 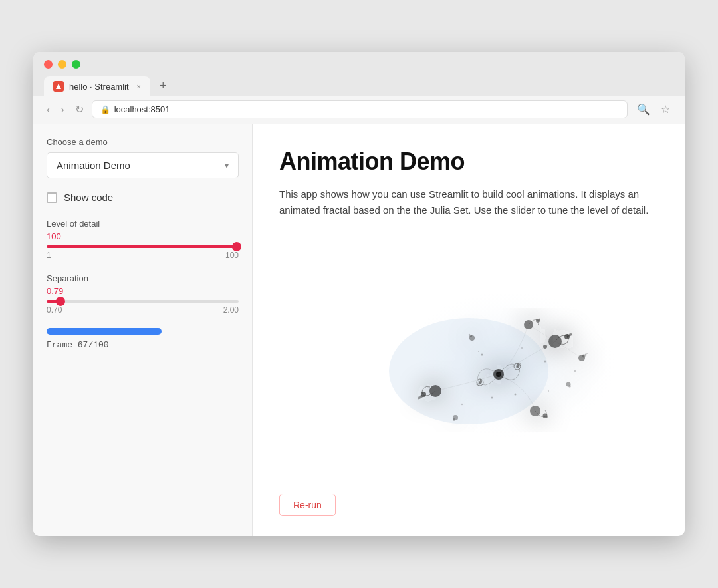 What do you see at coordinates (55, 310) in the screenshot?
I see `separation-min: 0.70` at bounding box center [55, 310].